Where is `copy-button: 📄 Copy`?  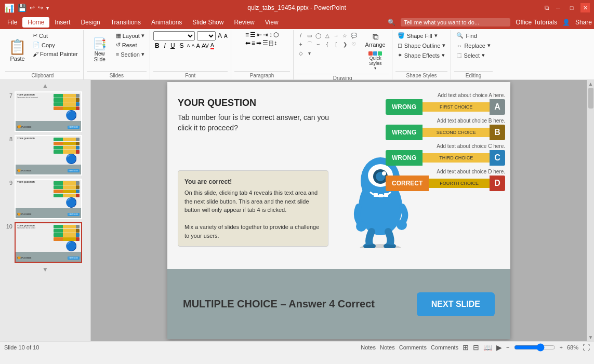 copy-button: 📄 Copy is located at coordinates (55, 45).